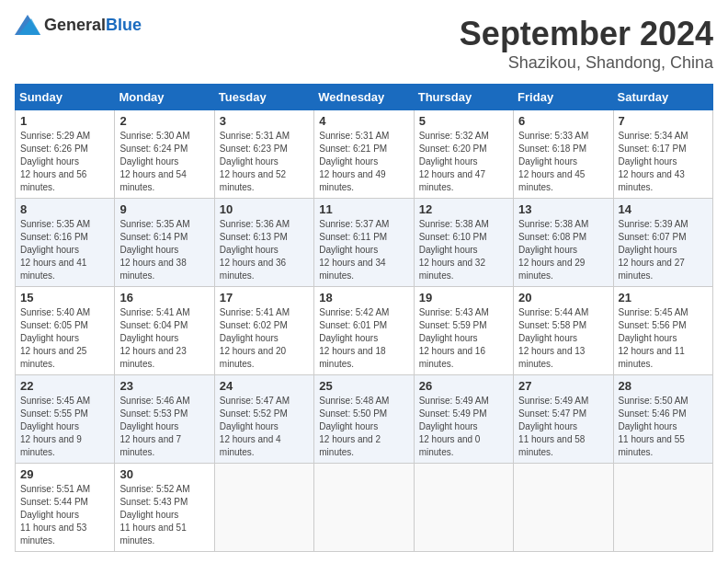 This screenshot has height=563, width=728. I want to click on calendar-cell: 26Sunrise: 5:49 AMSunset: 5:49 PMDayligh…, so click(463, 419).